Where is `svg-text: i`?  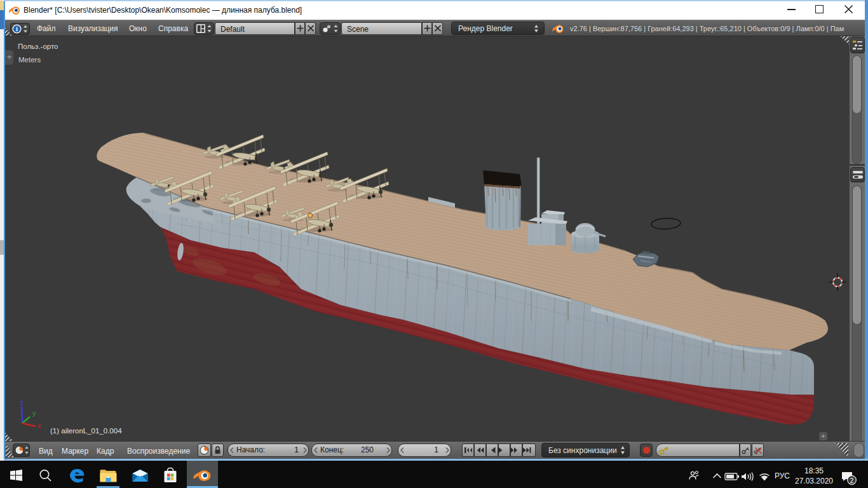
svg-text: i is located at coordinates (17, 29).